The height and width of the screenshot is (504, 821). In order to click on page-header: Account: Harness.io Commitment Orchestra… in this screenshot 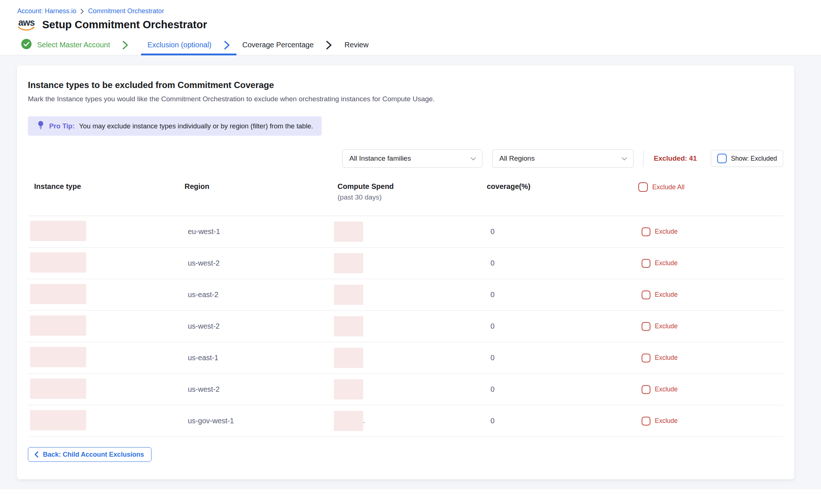, I will do `click(410, 18)`.